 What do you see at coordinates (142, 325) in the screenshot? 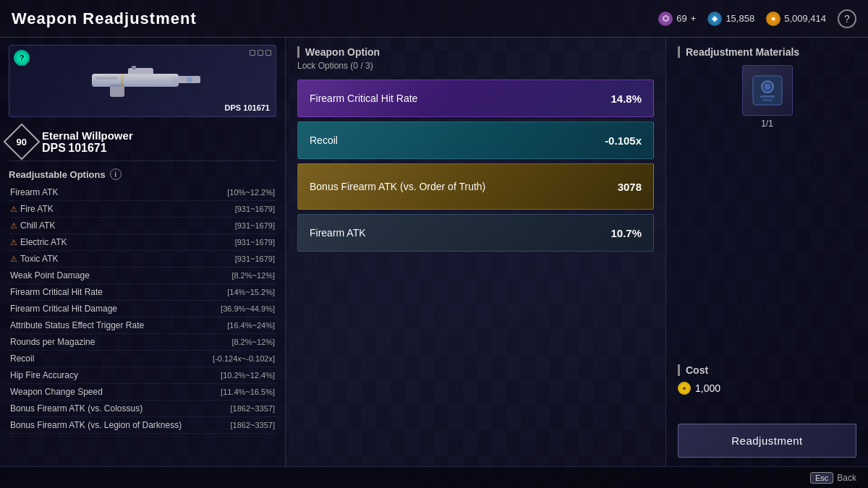
I see `list-item: Attribute Status Effect Trigger Rate [16…` at bounding box center [142, 325].